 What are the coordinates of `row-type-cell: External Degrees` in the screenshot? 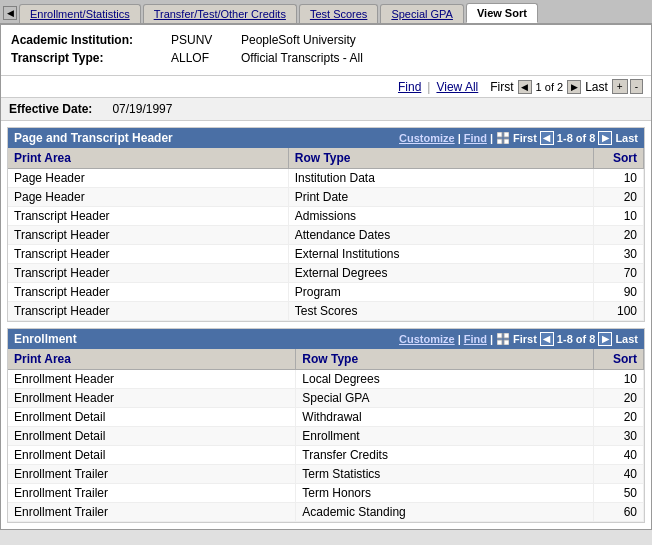 It's located at (440, 274).